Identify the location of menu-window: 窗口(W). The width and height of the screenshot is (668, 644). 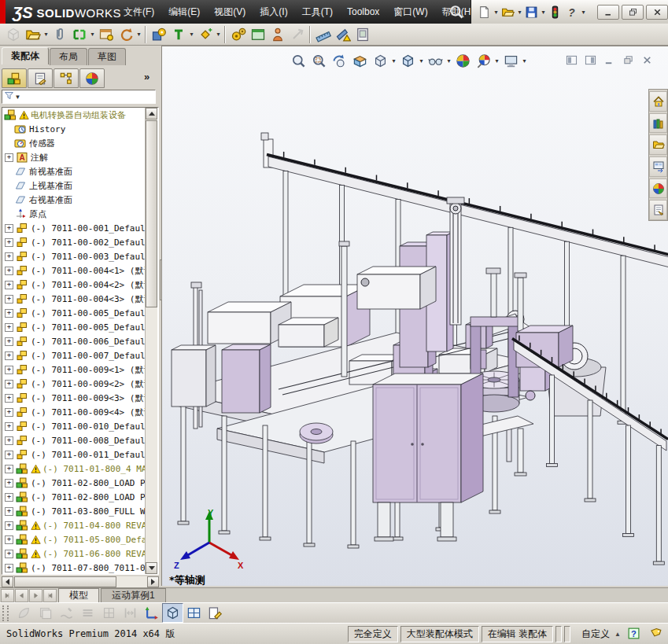
(411, 12).